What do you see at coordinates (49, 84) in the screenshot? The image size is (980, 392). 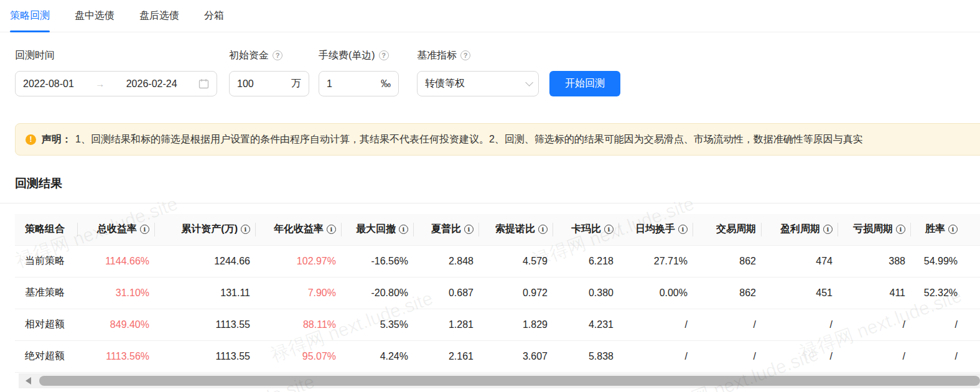 I see `date-start-value: 2022-08-01` at bounding box center [49, 84].